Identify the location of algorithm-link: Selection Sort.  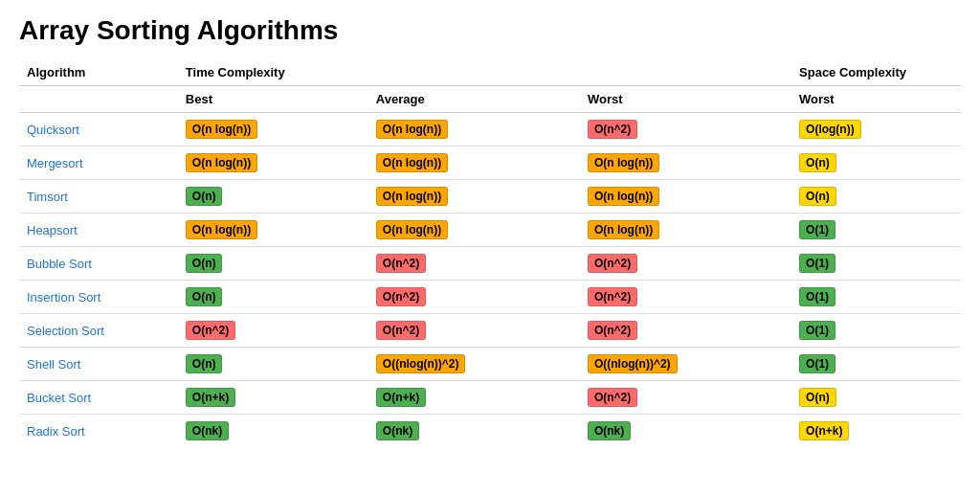
(65, 331).